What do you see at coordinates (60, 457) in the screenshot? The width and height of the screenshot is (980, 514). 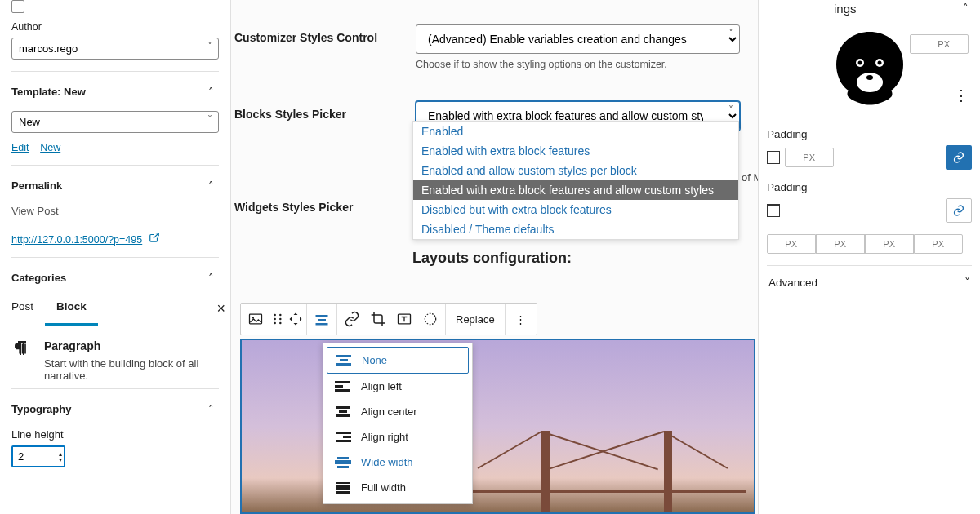 I see `stepper-icon: ▴▾` at bounding box center [60, 457].